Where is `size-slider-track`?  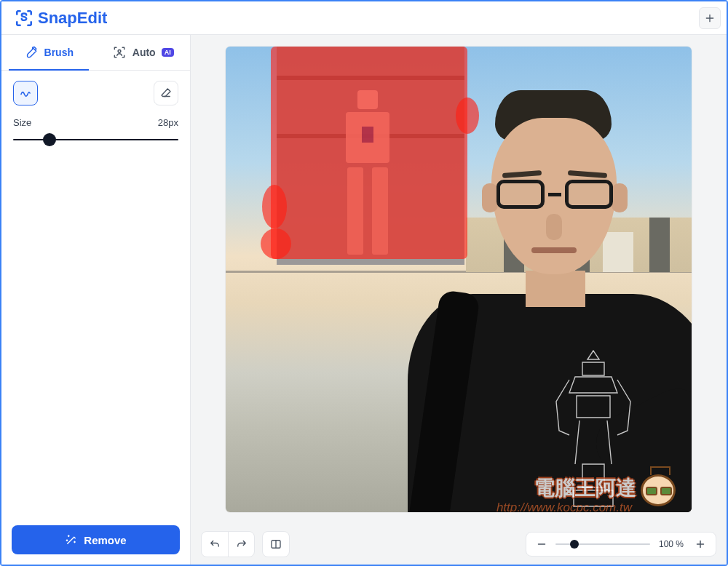
size-slider-track is located at coordinates (96, 140).